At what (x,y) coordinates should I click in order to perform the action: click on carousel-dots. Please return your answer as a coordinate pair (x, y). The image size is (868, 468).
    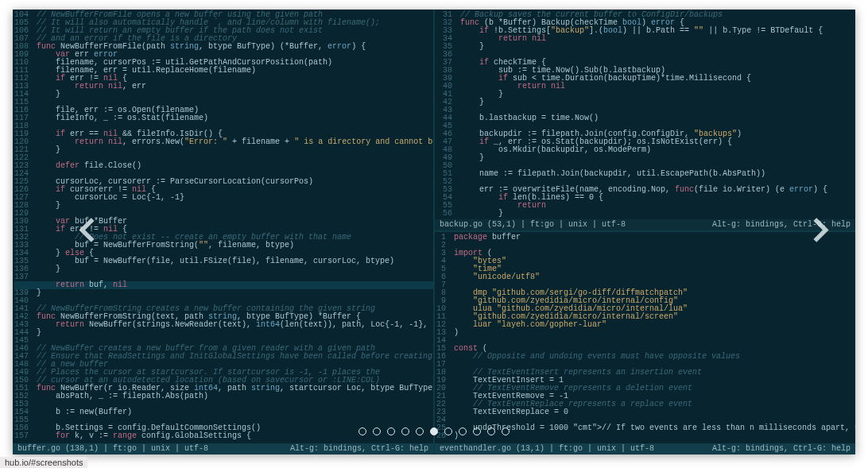
    Looking at the image, I should click on (434, 431).